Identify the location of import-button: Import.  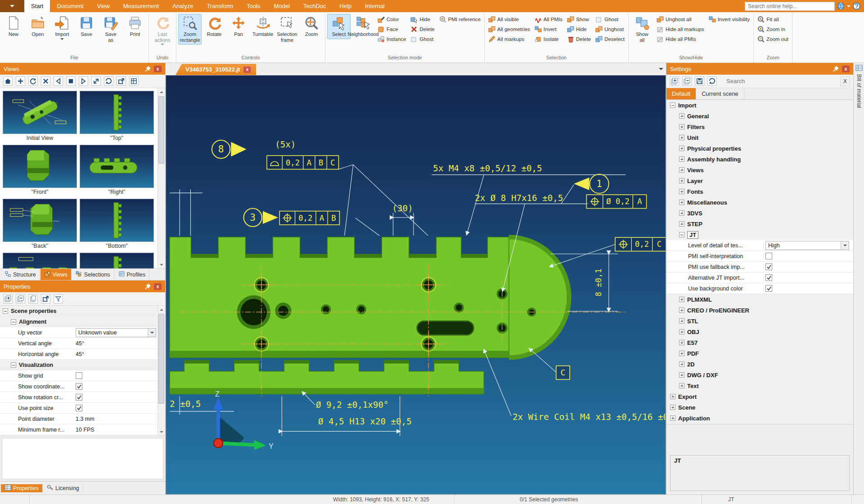
(62, 29).